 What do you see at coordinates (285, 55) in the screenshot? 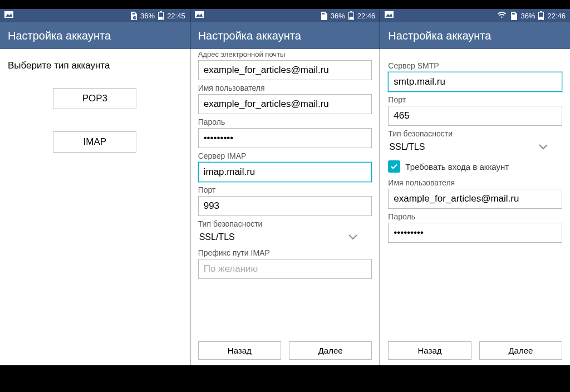
I see `email-label: Адрес электронной почты` at bounding box center [285, 55].